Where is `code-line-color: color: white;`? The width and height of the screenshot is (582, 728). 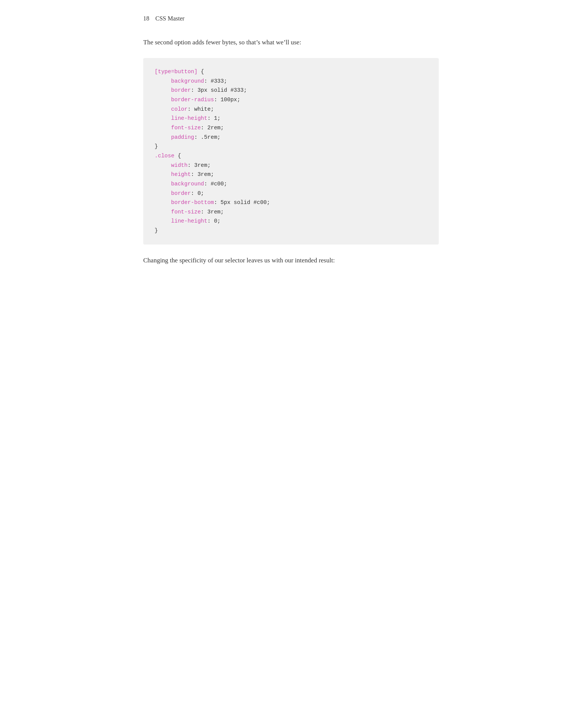 code-line-color: color: white; is located at coordinates (184, 109).